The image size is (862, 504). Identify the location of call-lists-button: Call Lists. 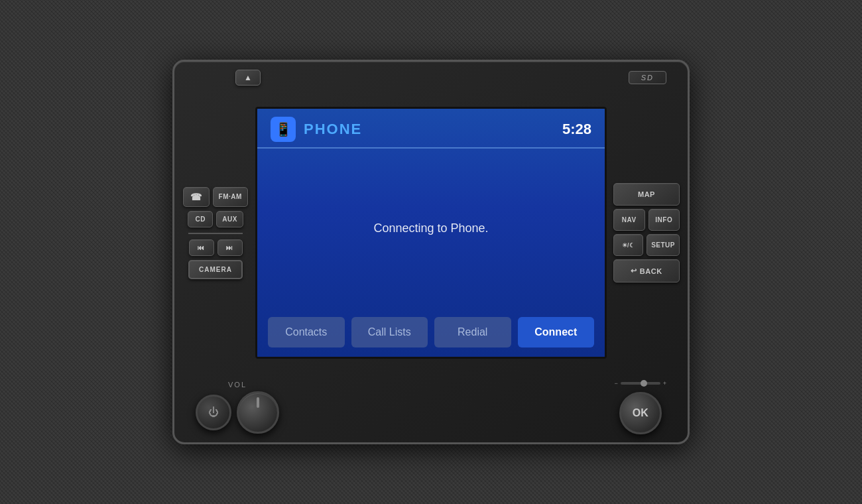
(390, 332).